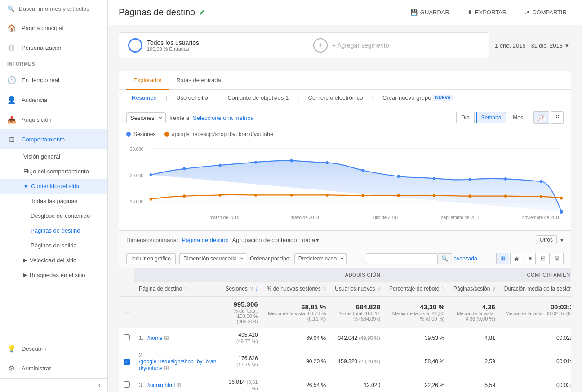 This screenshot has height=392, width=582. I want to click on row1-page-link: /home, so click(155, 338).